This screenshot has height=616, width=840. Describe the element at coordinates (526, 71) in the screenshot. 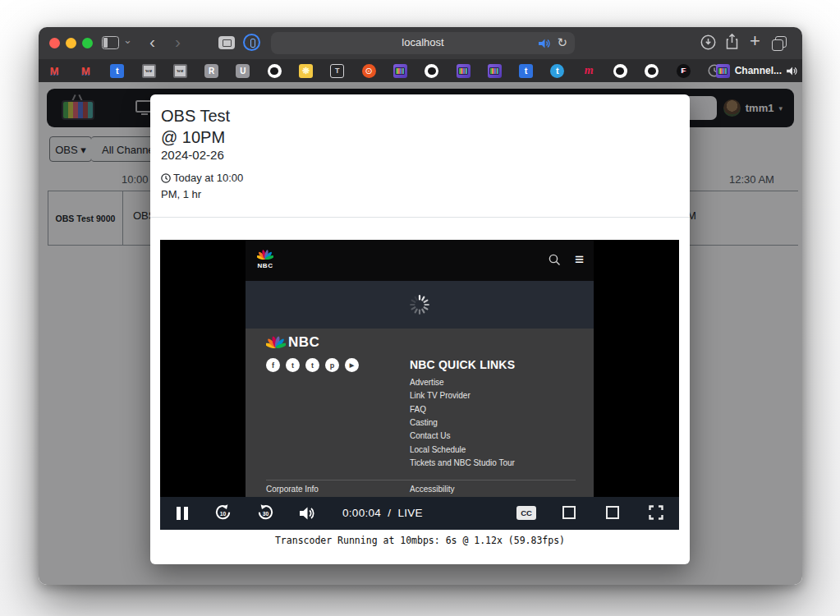

I see `bookmark-tumblr-2: t` at that location.